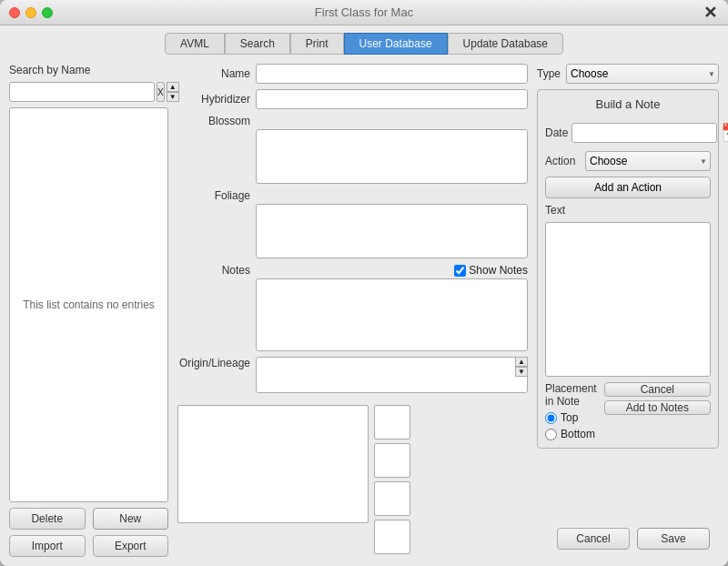  What do you see at coordinates (391, 315) in the screenshot?
I see `notes-textarea` at bounding box center [391, 315].